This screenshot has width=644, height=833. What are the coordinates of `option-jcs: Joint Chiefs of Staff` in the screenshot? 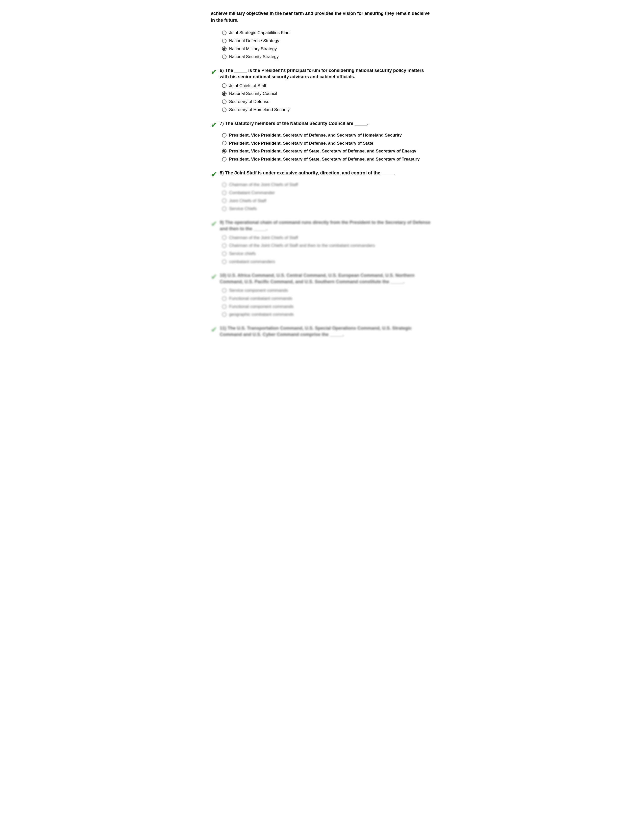 It's located at (327, 86).